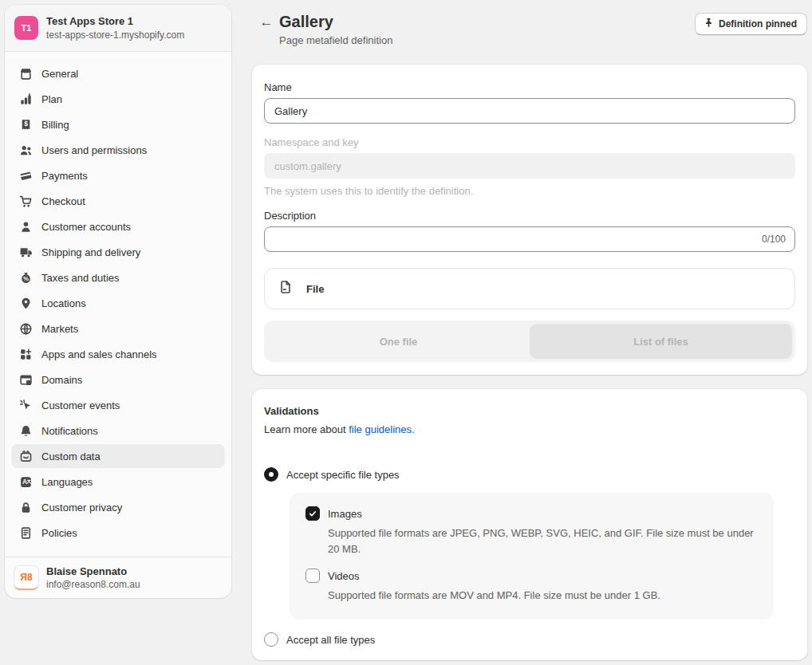  I want to click on sidebar-item-checkout: Checkout, so click(118, 201).